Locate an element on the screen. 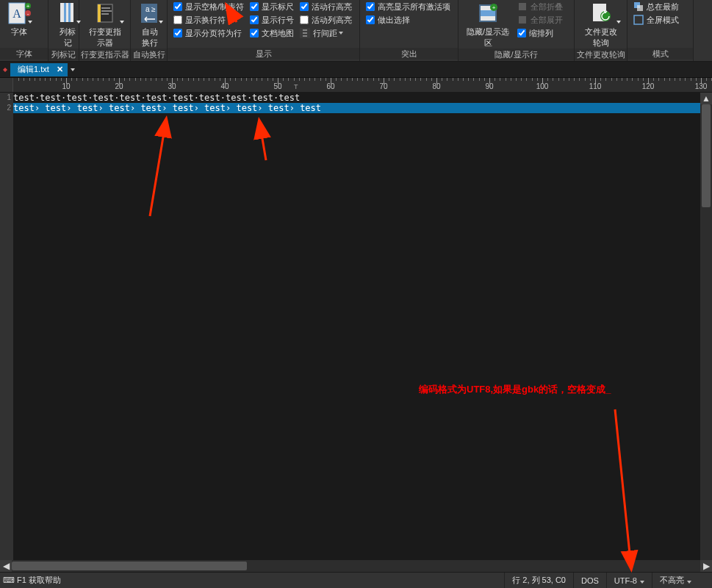 Image resolution: width=712 pixels, height=588 pixels. collapse-all-icon is located at coordinates (522, 7).